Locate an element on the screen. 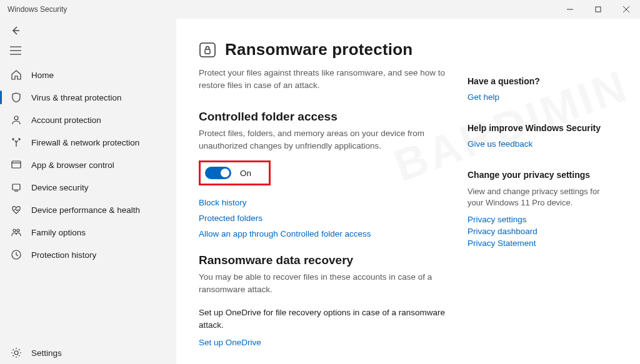 This screenshot has width=640, height=364. cfa-heading: Controlled folder access is located at coordinates (322, 117).